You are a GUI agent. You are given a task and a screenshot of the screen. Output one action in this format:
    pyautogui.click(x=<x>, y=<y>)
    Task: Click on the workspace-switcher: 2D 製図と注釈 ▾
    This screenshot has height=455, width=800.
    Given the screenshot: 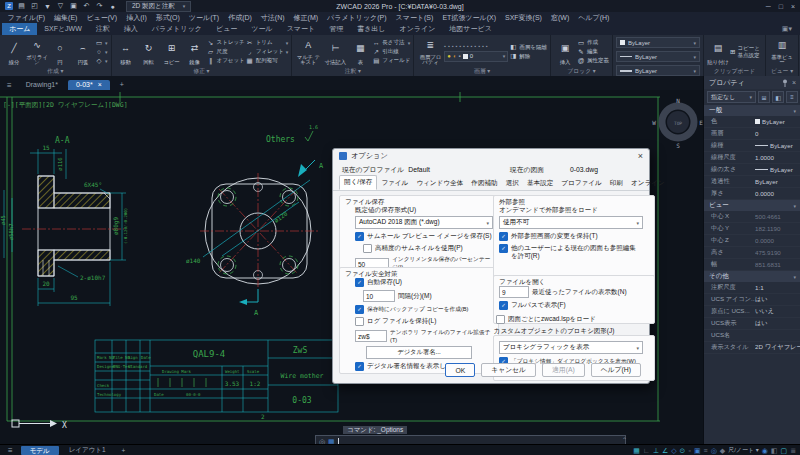 What is the action you would take?
    pyautogui.click(x=158, y=6)
    